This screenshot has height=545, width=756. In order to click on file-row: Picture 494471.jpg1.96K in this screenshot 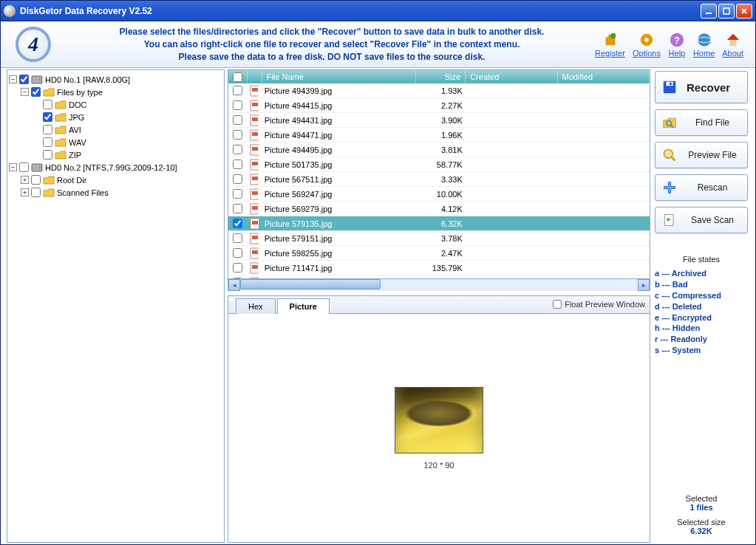, I will do `click(439, 135)`.